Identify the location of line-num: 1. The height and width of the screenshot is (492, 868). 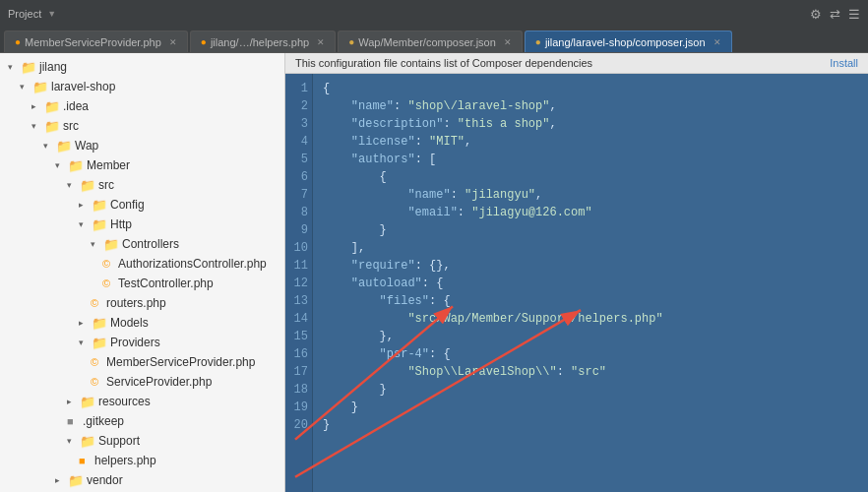
(299, 89).